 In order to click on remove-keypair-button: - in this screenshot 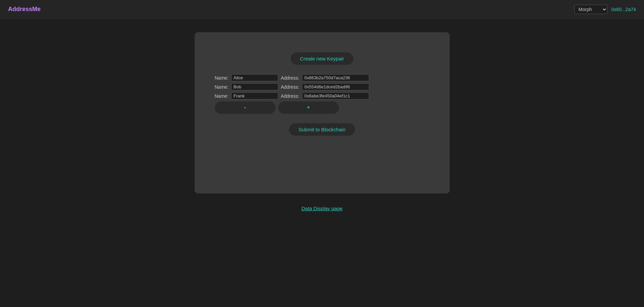, I will do `click(245, 107)`.